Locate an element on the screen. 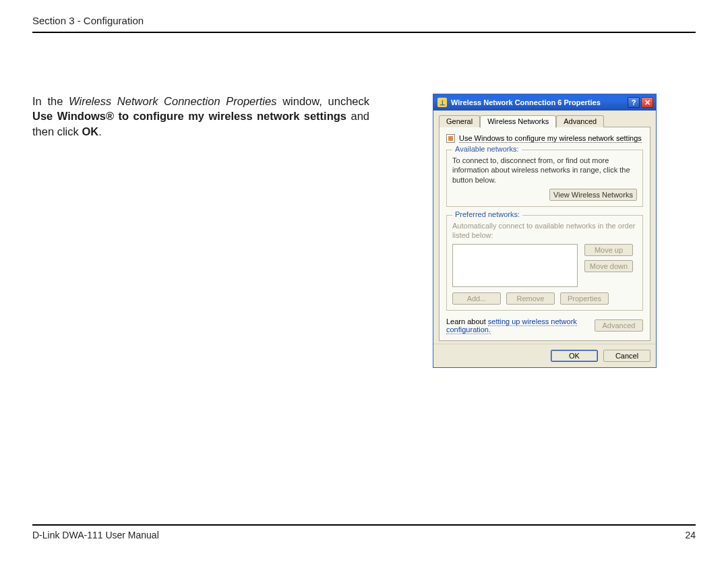 This screenshot has width=728, height=562. tab-advanced: Advanced is located at coordinates (580, 121).